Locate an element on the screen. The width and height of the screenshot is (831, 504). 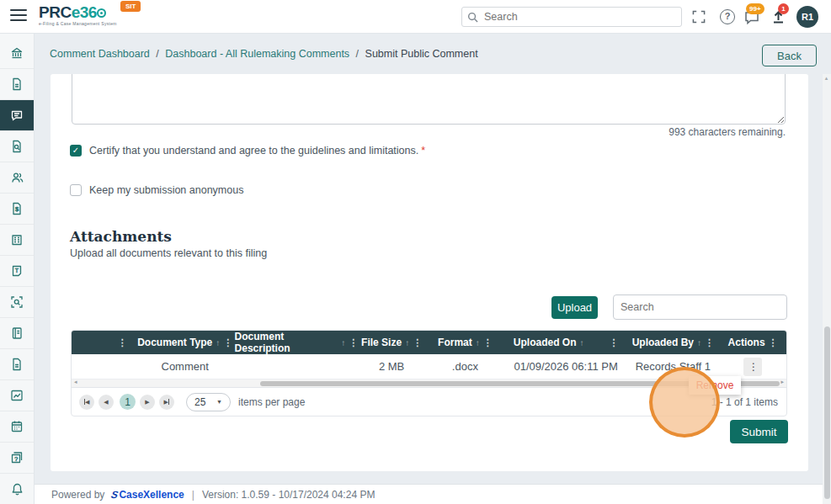
sidebar-item-ledger is located at coordinates (17, 333).